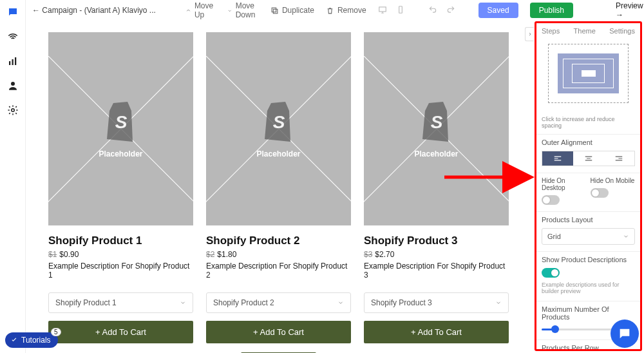 The image size is (644, 353). Describe the element at coordinates (368, 254) in the screenshot. I see `product-old-price: $3` at that location.